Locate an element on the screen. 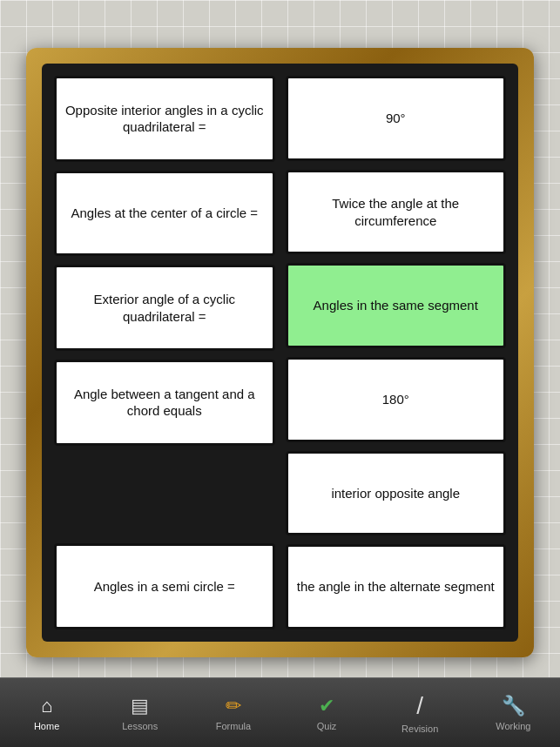 Image resolution: width=560 pixels, height=747 pixels. card-card-r3: Angles in the same segment is located at coordinates (396, 306).